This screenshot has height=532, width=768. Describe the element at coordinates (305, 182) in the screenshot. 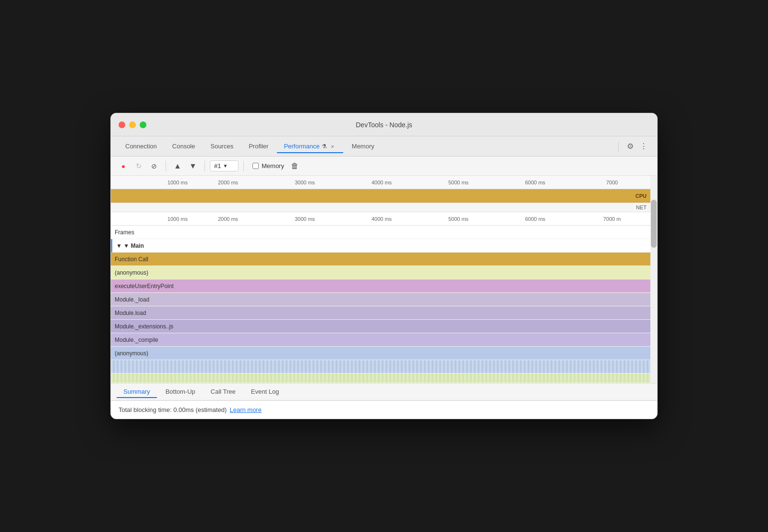

I see `ruler-mark-3000: 3000 ms` at that location.